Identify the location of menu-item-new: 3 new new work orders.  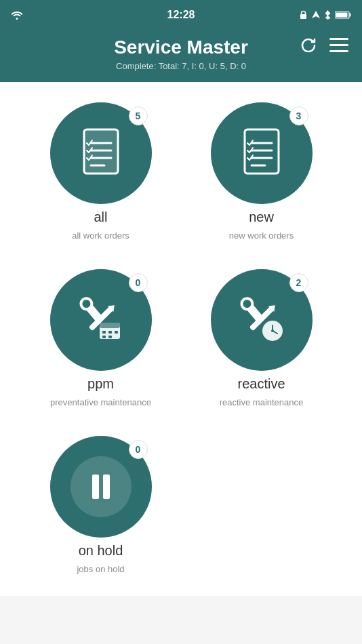
(262, 172).